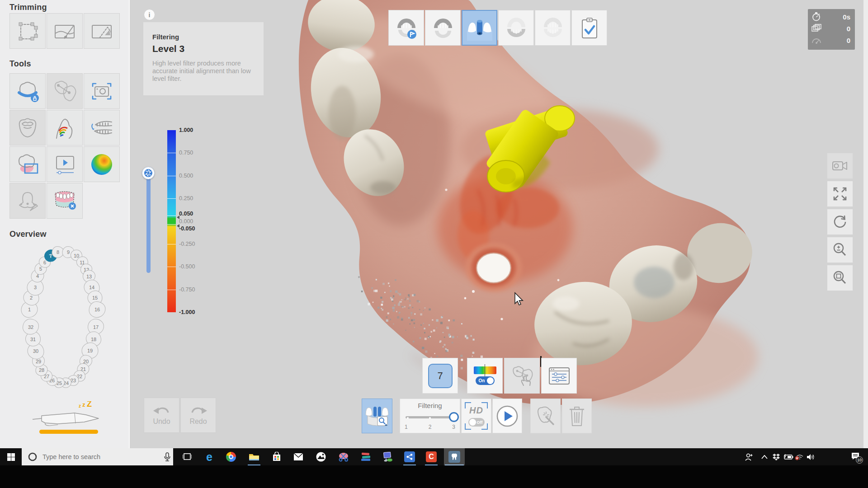  What do you see at coordinates (203, 71) in the screenshot?
I see `info-panel-description: High level filter produces more accurate…` at bounding box center [203, 71].